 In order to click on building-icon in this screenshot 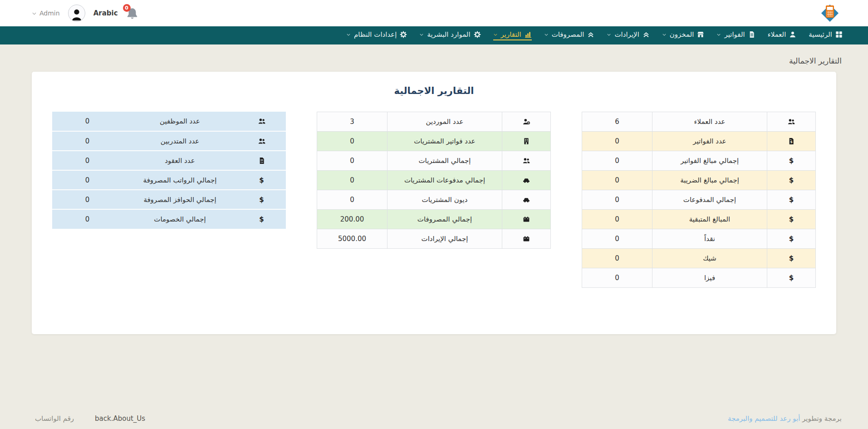, I will do `click(526, 142)`.